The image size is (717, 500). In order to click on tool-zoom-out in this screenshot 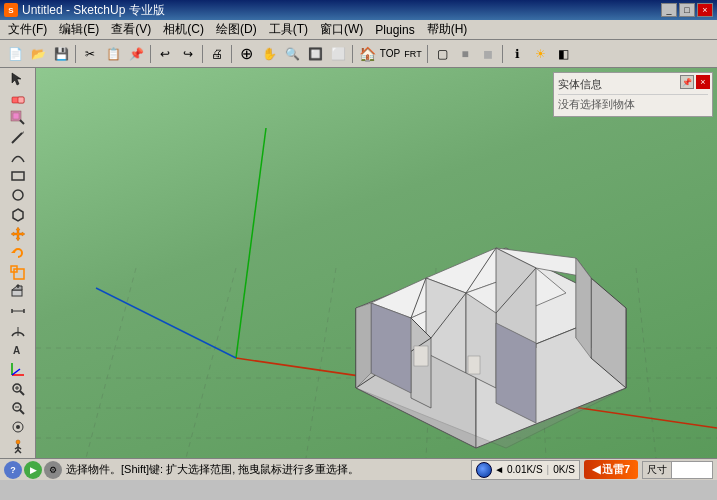, I will do `click(18, 408)`.